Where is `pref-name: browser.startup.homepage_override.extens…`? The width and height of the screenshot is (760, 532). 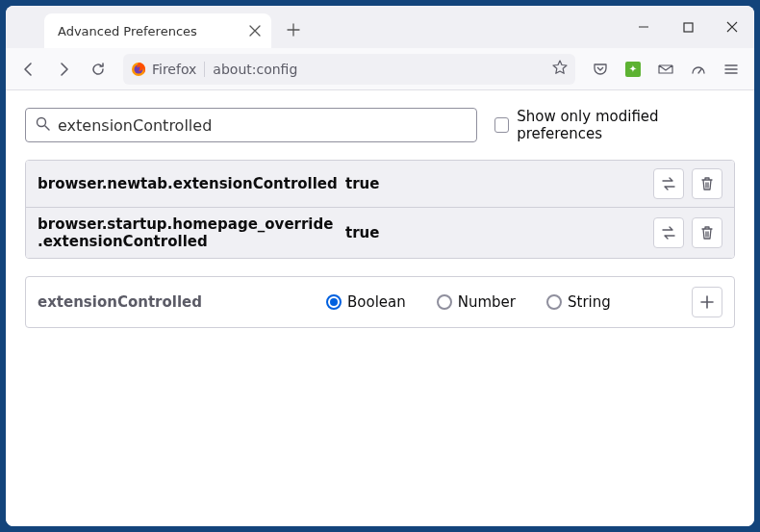 pref-name: browser.startup.homepage_override.extens… is located at coordinates (191, 233).